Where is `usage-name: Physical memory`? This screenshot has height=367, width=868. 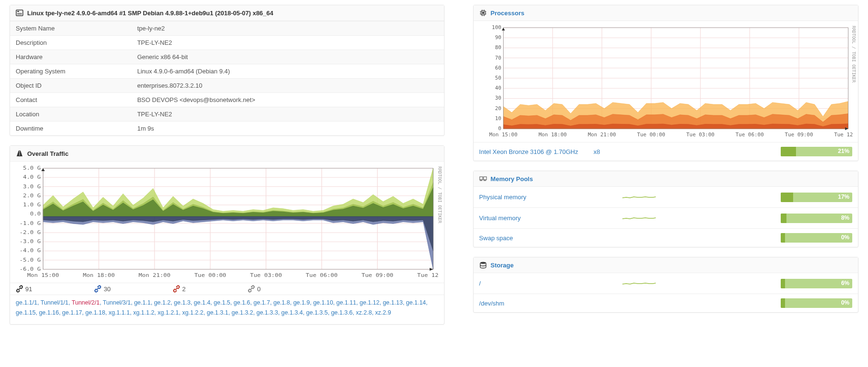 usage-name: Physical memory is located at coordinates (503, 197).